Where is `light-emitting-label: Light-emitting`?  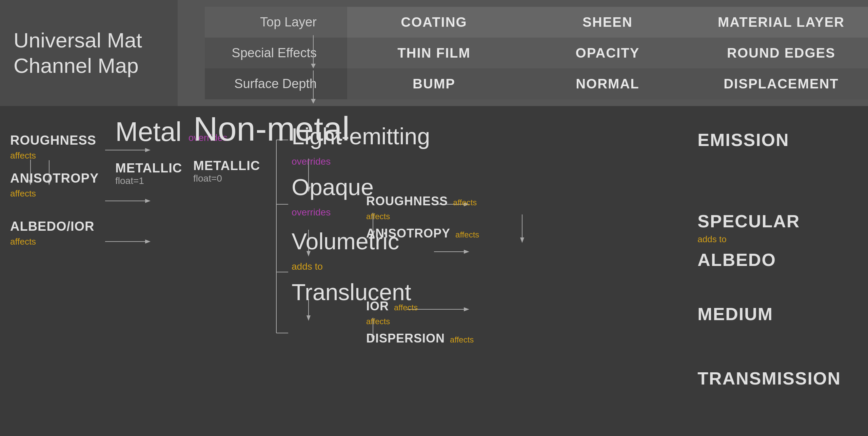 light-emitting-label: Light-emitting is located at coordinates (361, 136).